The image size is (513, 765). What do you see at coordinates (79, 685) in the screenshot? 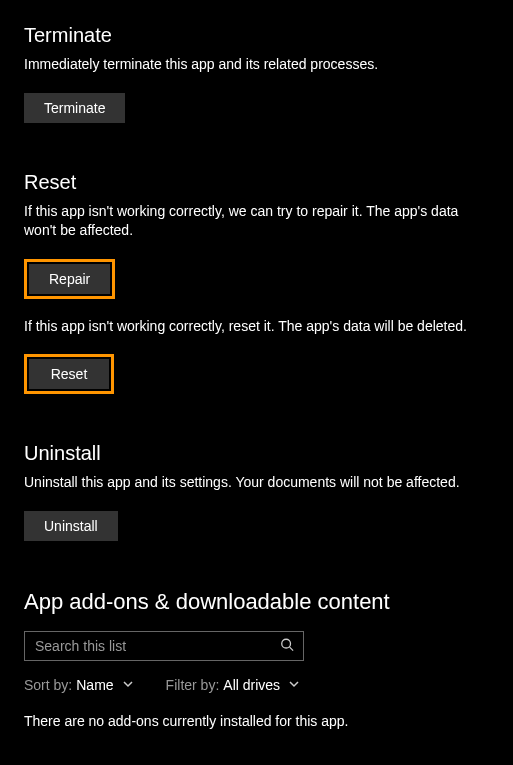
I see `sort-by-dropdown: Sort by: Name` at bounding box center [79, 685].